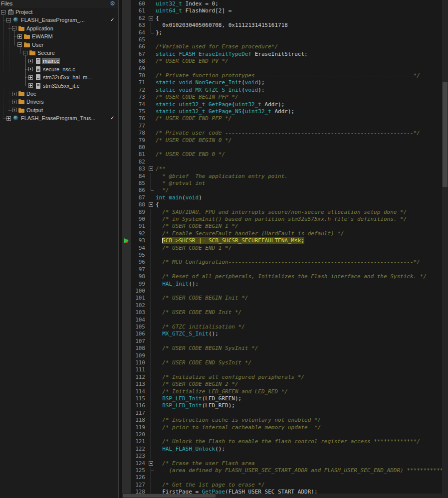 Image resolution: width=448 pixels, height=498 pixels. I want to click on horizontal-scrollbar, so click(282, 496).